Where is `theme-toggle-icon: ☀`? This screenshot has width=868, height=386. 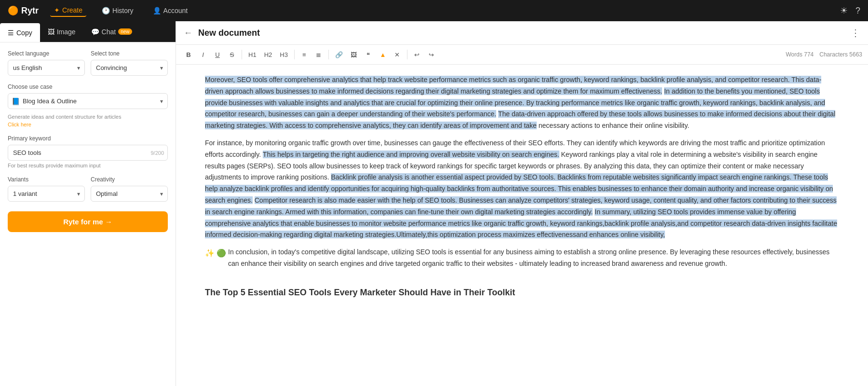 theme-toggle-icon: ☀ is located at coordinates (844, 11).